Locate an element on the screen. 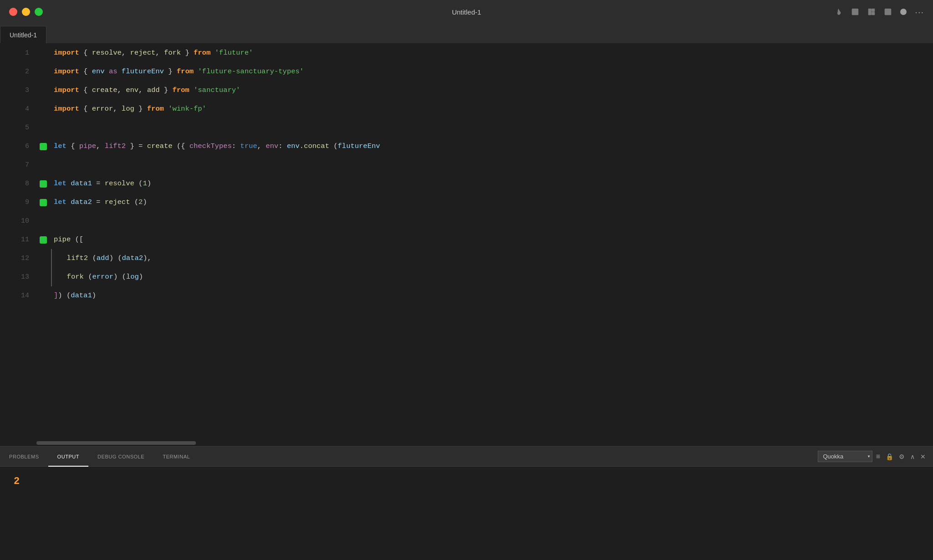  line-num-2: 2 is located at coordinates (15, 72).